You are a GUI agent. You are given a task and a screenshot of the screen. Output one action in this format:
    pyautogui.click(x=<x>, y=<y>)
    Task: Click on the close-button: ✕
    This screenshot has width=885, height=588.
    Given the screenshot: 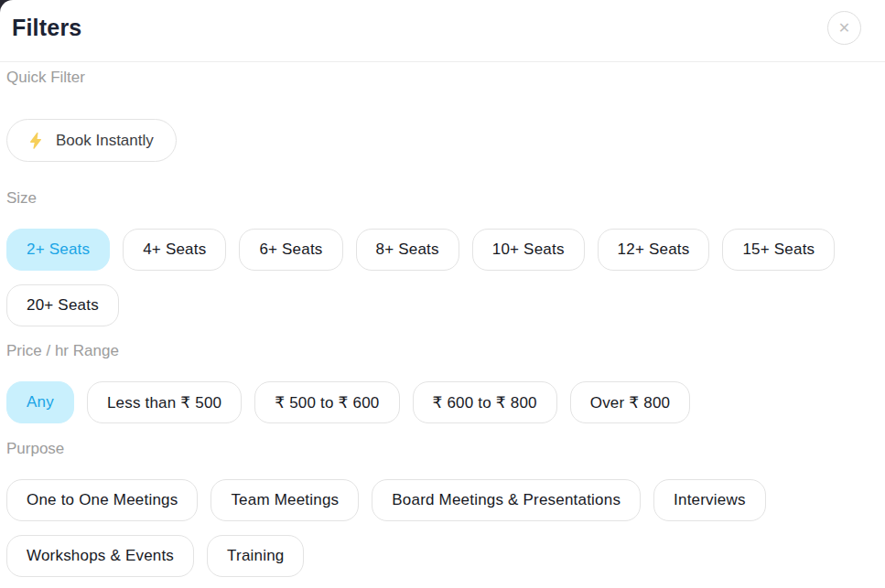 What is the action you would take?
    pyautogui.click(x=844, y=27)
    